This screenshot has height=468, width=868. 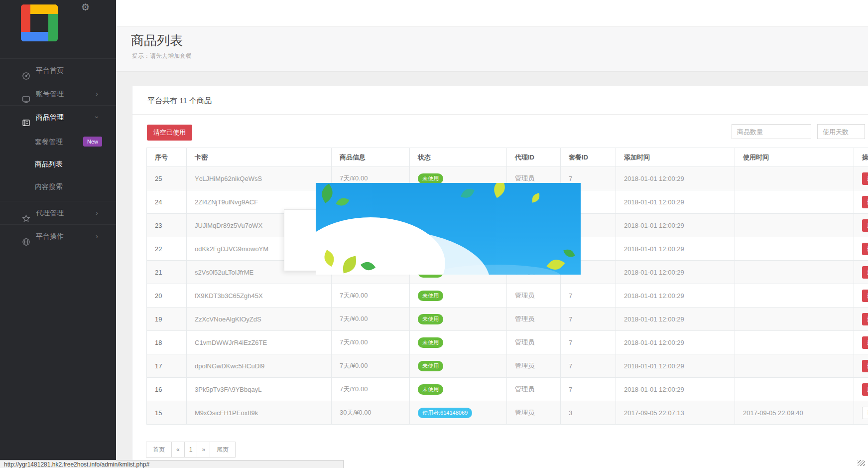 What do you see at coordinates (259, 319) in the screenshot?
I see `cell-key: ZzXcVNoeAlgKIOyZdS` at bounding box center [259, 319].